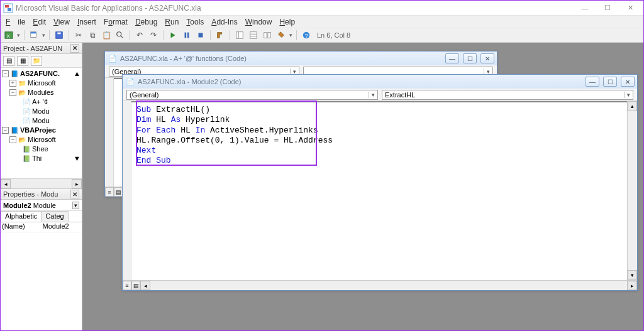  What do you see at coordinates (18, 205) in the screenshot?
I see `properties-object-name: Module2` at bounding box center [18, 205].